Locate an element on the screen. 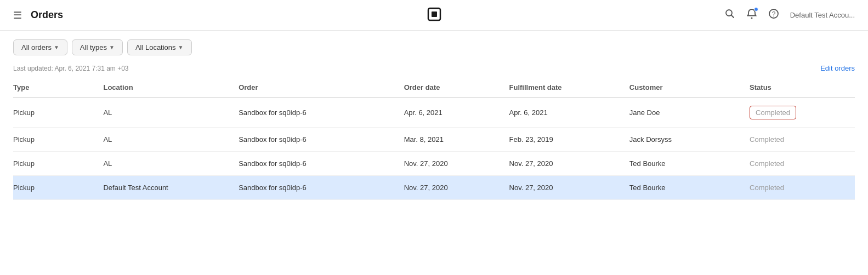 The height and width of the screenshot is (275, 868). status-badge: Completed is located at coordinates (773, 113).